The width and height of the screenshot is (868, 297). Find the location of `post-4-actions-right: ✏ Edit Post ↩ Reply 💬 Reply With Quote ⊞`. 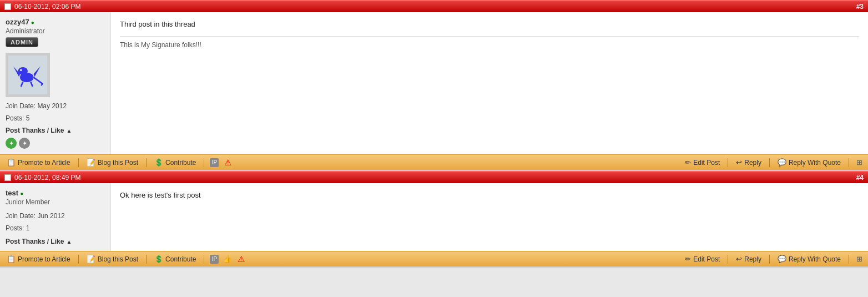

post-4-actions-right: ✏ Edit Post ↩ Reply 💬 Reply With Quote ⊞ is located at coordinates (773, 259).